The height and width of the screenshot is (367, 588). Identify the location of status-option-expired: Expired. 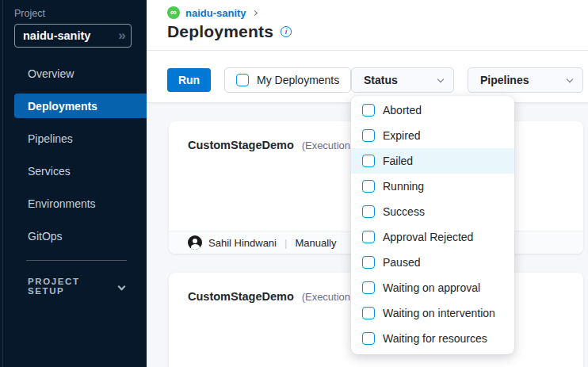
(433, 136).